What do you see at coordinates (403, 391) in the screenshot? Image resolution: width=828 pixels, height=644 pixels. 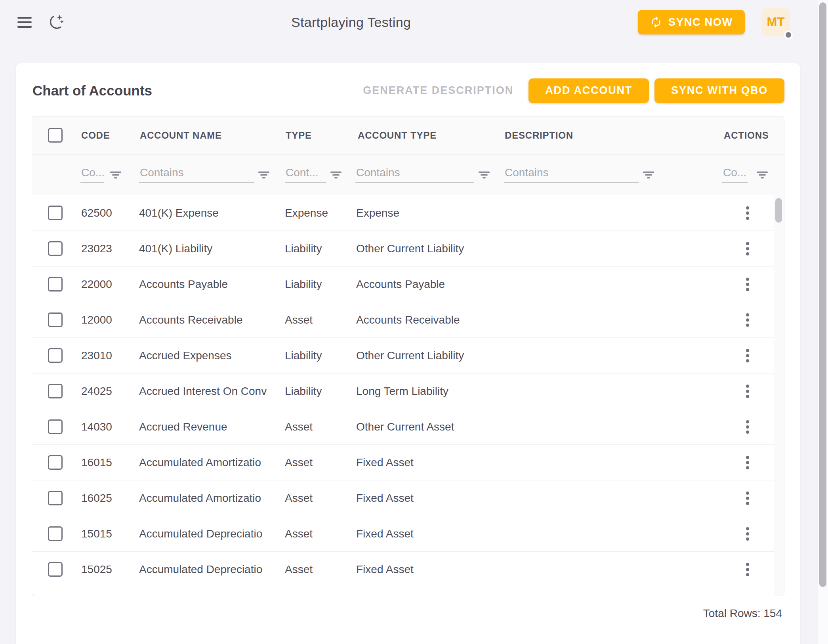 I see `table-row: 24025 Accrued Interest On Conv Liability…` at bounding box center [403, 391].